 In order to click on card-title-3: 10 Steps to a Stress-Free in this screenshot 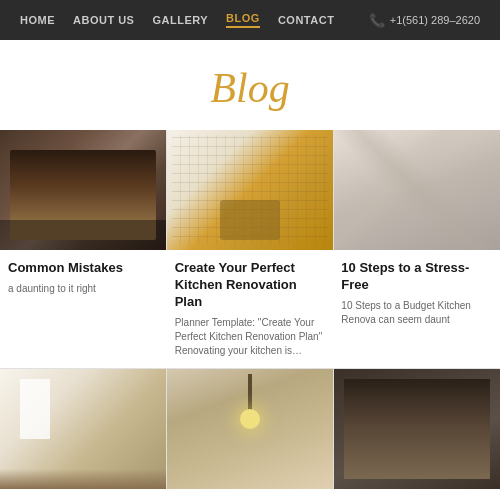, I will do `click(416, 277)`.